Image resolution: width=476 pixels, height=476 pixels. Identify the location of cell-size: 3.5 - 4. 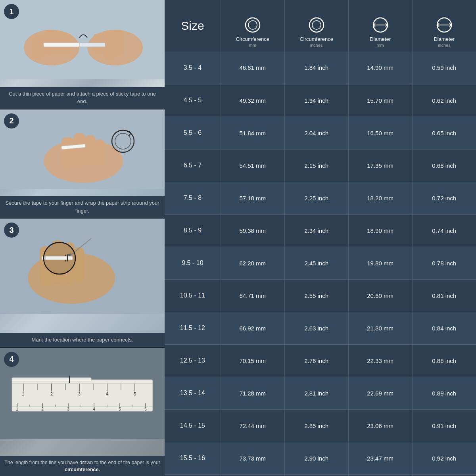
(193, 68).